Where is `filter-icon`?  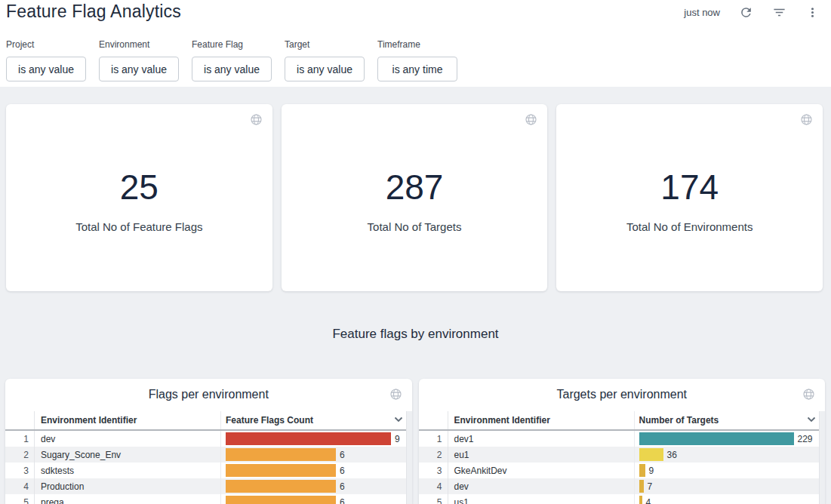 filter-icon is located at coordinates (779, 12).